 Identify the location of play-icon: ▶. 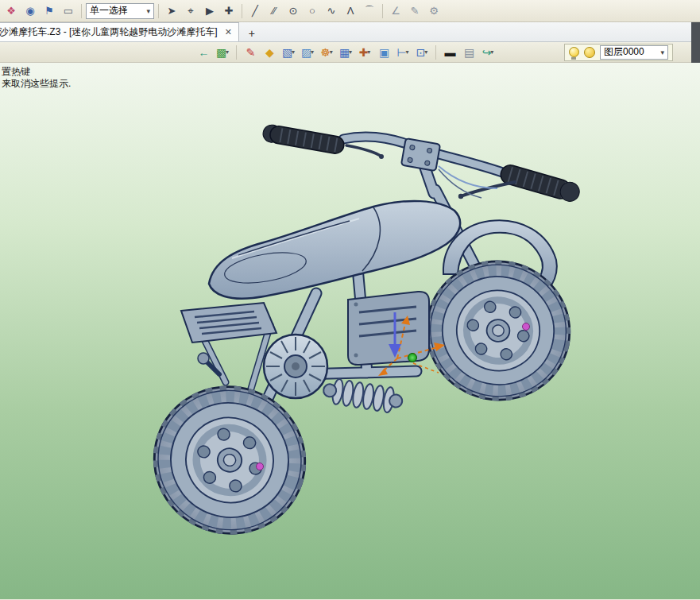
(210, 11).